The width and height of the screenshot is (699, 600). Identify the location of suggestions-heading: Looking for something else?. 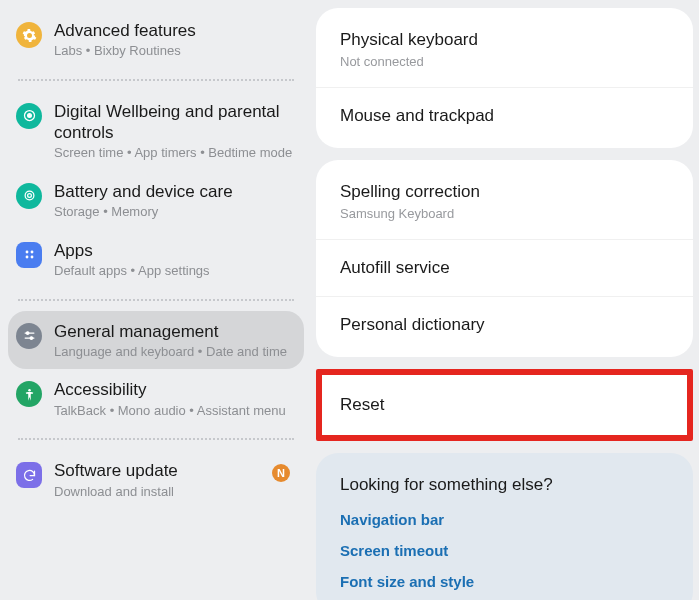
(504, 485).